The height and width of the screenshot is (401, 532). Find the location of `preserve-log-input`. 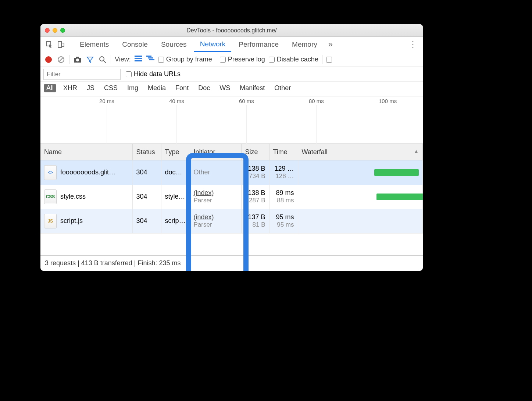

preserve-log-input is located at coordinates (223, 60).